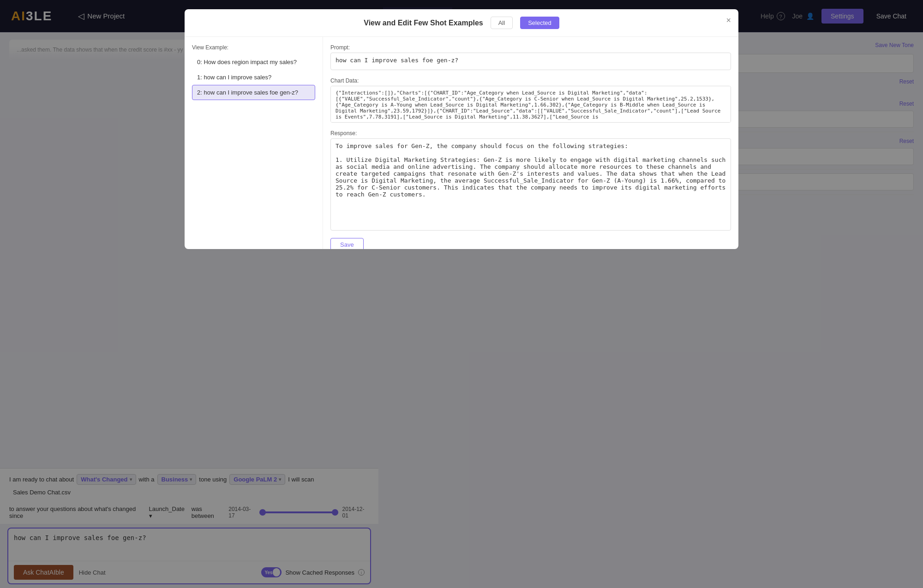 The image size is (923, 588). Describe the element at coordinates (540, 23) in the screenshot. I see `modal-tab-selected: Selected` at that location.